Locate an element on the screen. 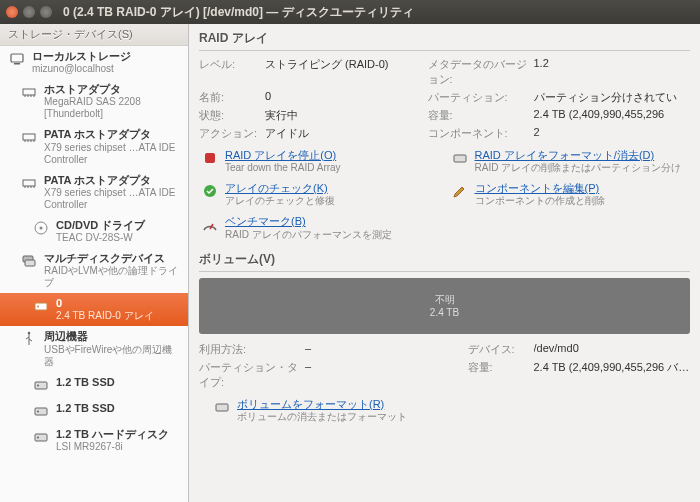 The image size is (700, 502). maximize-icon is located at coordinates (46, 12).